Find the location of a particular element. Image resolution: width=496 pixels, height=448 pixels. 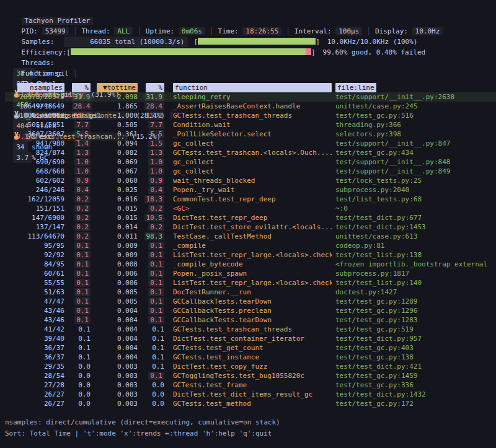

cell-function: GCTests.test_trashcan.<locals>.Ouch.... is located at coordinates (252, 152).